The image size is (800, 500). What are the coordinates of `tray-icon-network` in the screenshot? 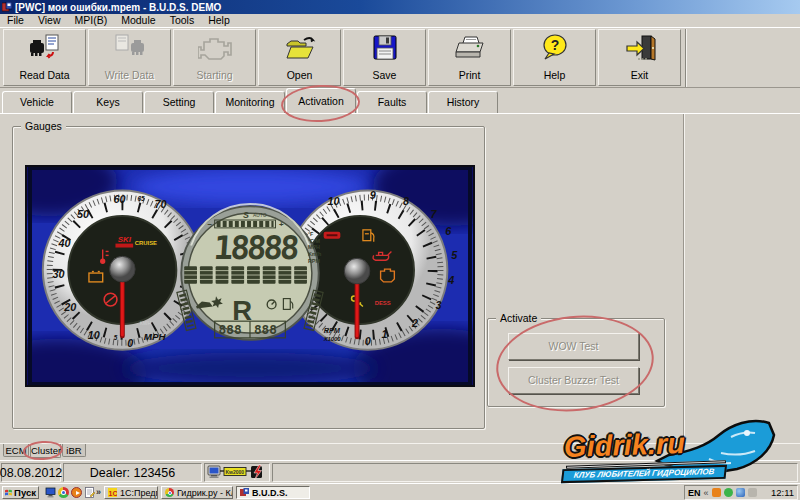 It's located at (740, 492).